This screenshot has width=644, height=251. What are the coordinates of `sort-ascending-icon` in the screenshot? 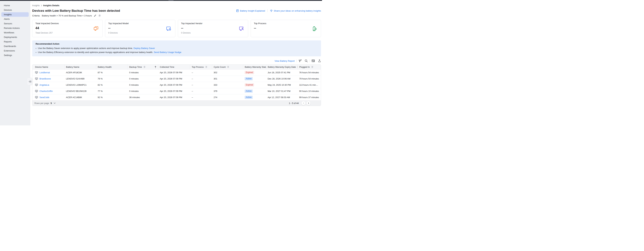 It's located at (156, 67).